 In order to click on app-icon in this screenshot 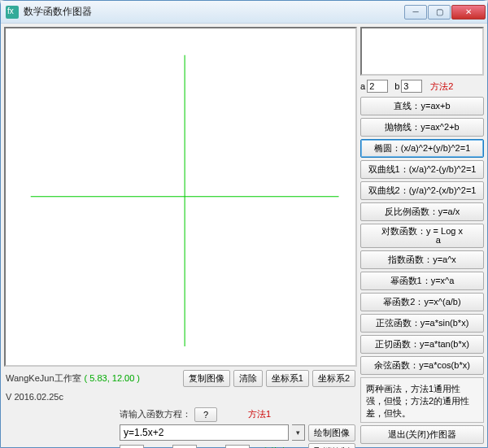, I will do `click(12, 12)`.